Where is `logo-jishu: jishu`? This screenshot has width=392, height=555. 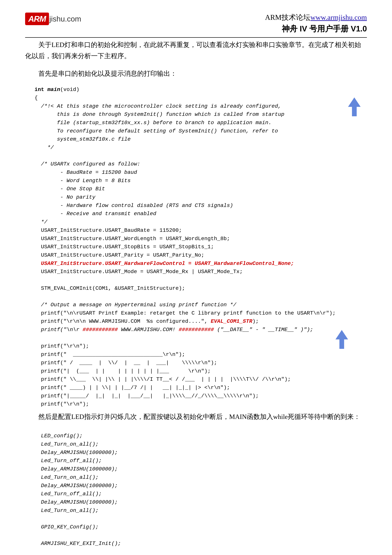 logo-jishu: jishu is located at coordinates (57, 19).